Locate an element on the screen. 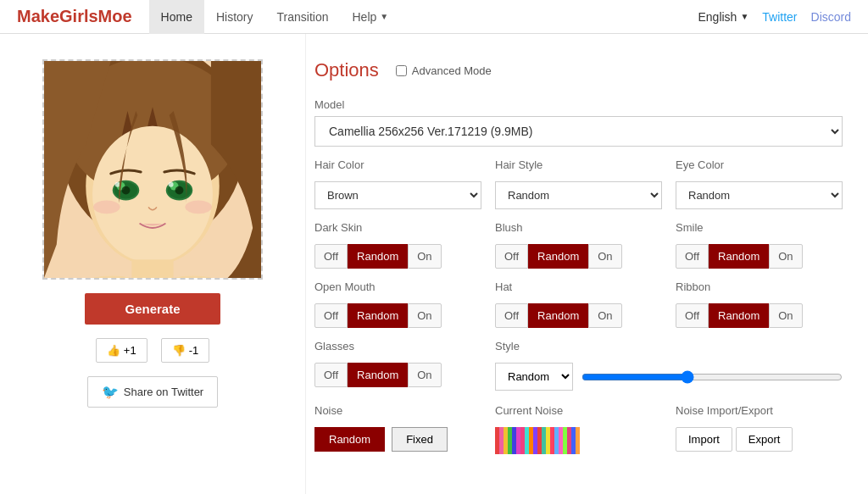 The width and height of the screenshot is (868, 494). hair-color-select: BrownRandomBlackBlondeBlue is located at coordinates (398, 195).